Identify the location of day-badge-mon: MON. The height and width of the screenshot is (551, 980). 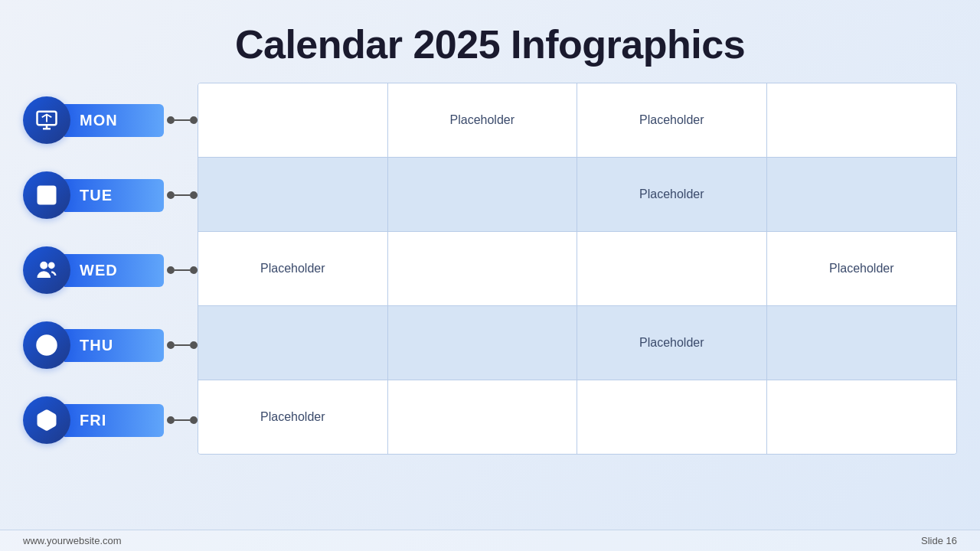
(93, 120).